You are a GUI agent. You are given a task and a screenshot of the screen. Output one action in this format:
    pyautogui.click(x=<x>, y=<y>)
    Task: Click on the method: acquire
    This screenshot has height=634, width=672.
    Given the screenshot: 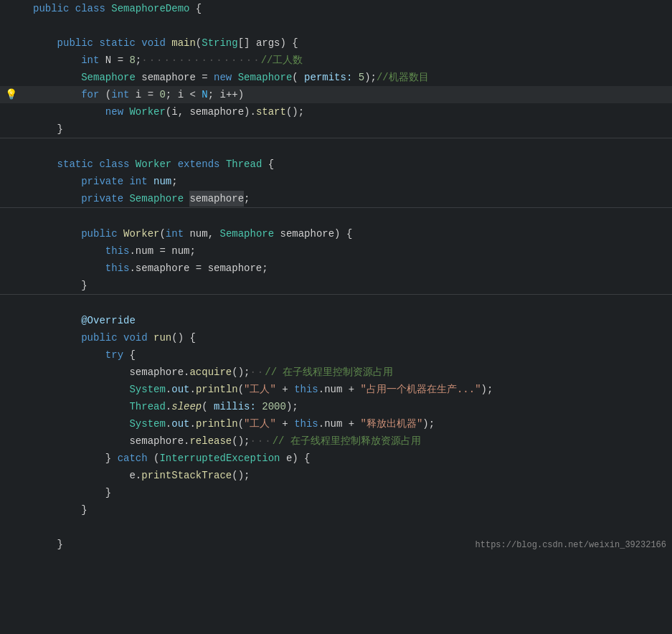 What is the action you would take?
    pyautogui.click(x=211, y=372)
    